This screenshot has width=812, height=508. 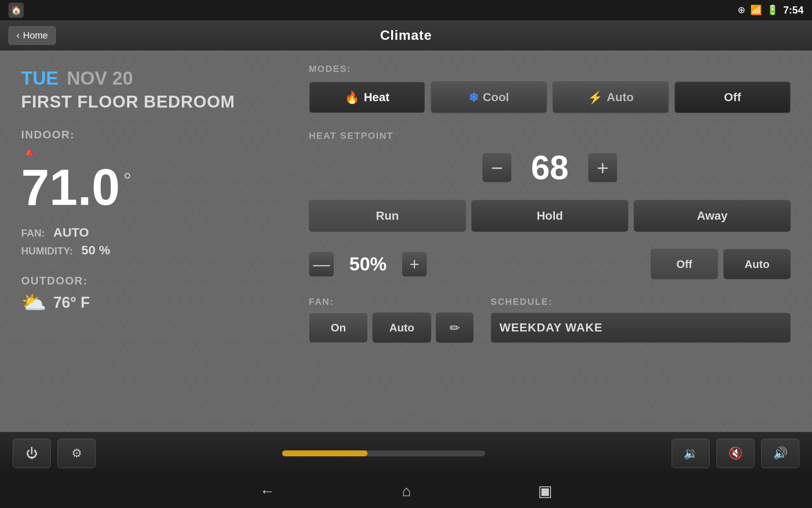 What do you see at coordinates (144, 187) in the screenshot?
I see `temperature-display: 71.0 °` at bounding box center [144, 187].